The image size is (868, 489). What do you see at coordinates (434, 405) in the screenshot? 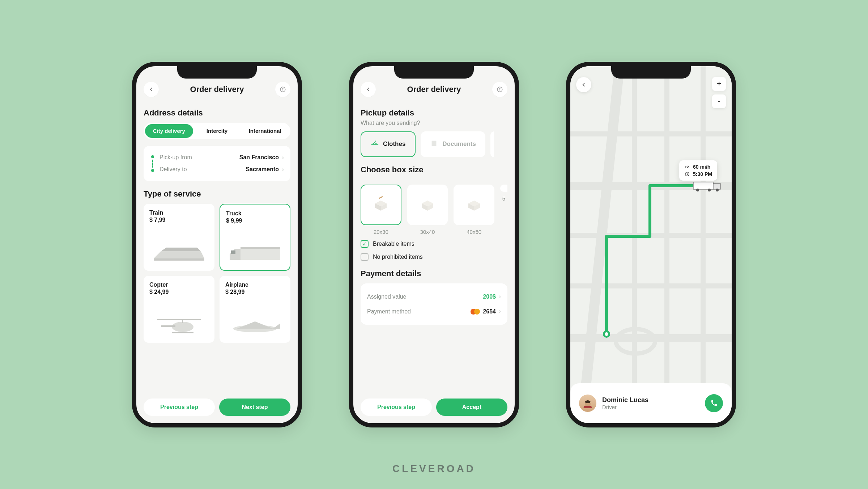
I see `footer-actions: Previous step Accept` at bounding box center [434, 405].